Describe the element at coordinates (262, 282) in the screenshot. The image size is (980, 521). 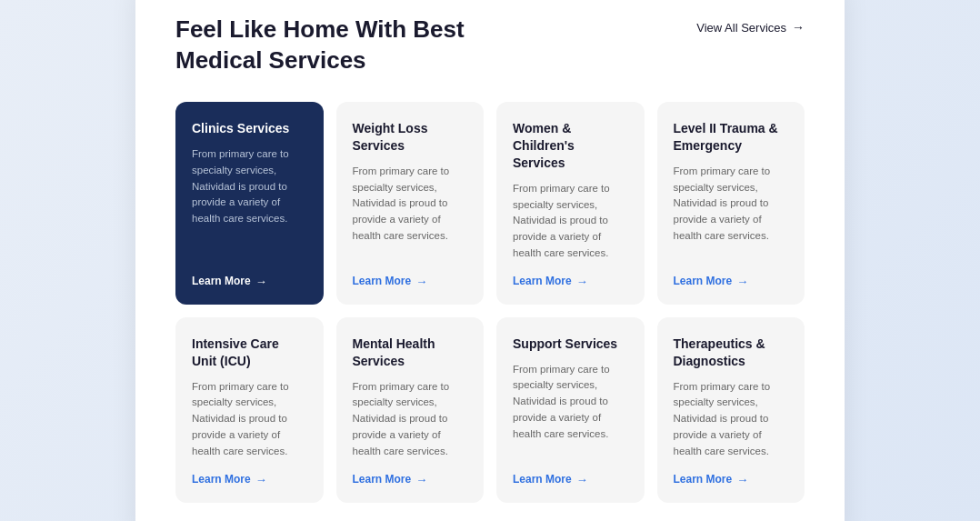
I see `learn-more-arrow-icon-clinics: →` at that location.